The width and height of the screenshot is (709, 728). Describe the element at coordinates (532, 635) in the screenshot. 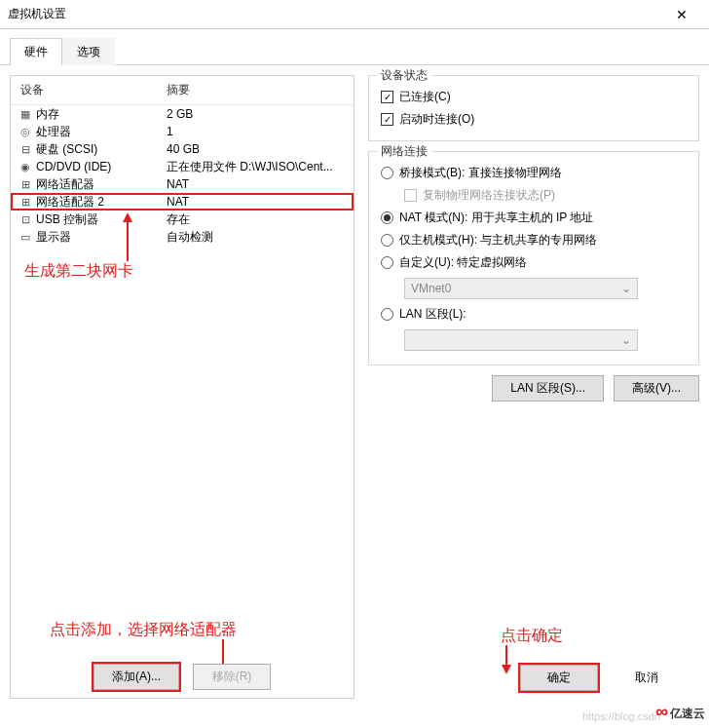

I see `annotation-click-ok: 点击确定` at that location.